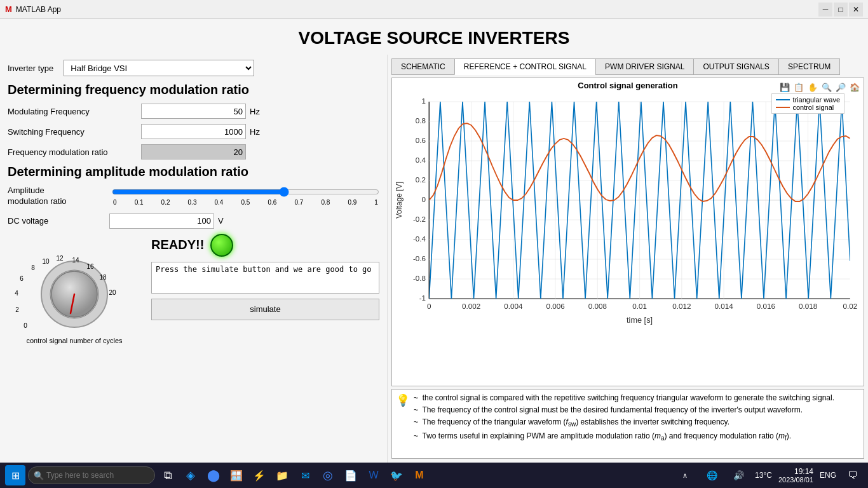 The height and width of the screenshot is (488, 868). Describe the element at coordinates (421, 160) in the screenshot. I see `svg-text: 0.4` at that location.